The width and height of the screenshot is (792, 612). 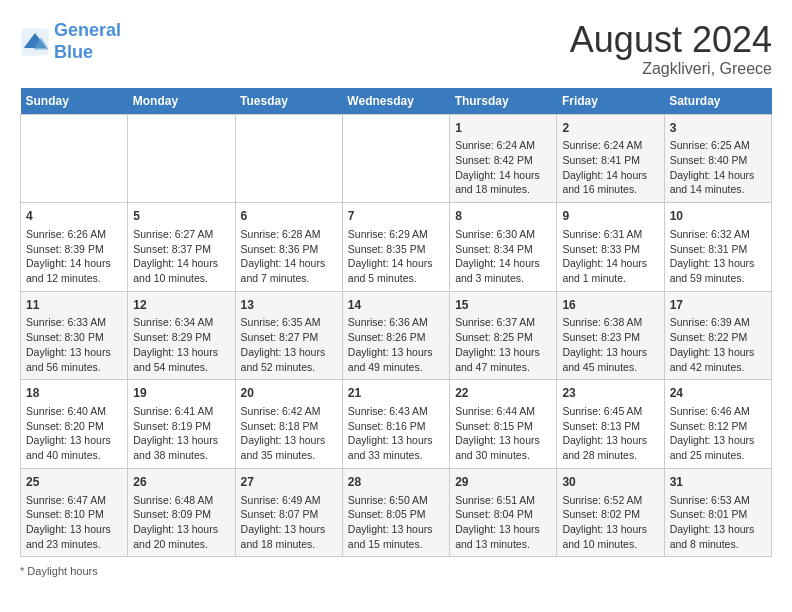 I want to click on day-info: Sunrise: 6:24 AM Sunset: 8:42 PM Dayligh…, so click(x=503, y=168).